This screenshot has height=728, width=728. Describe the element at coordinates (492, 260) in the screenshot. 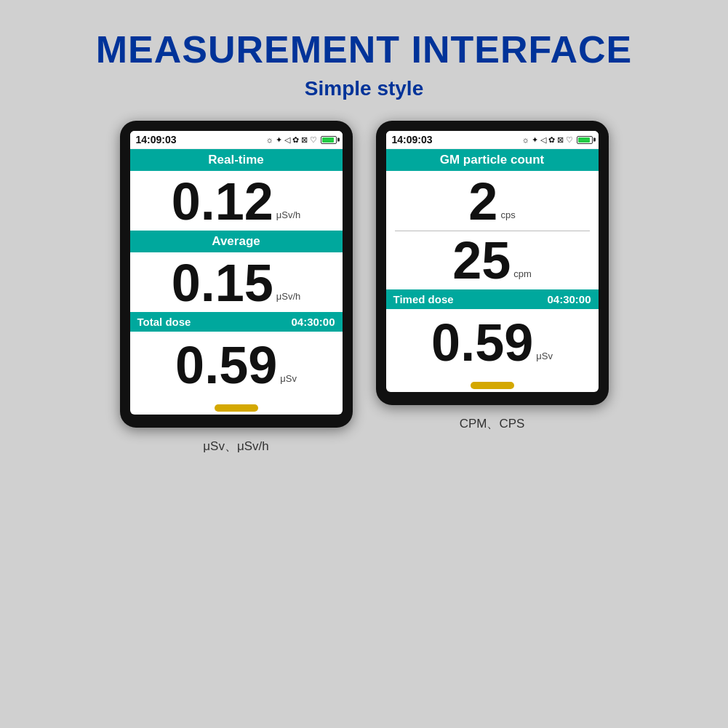

I see `gm-reading-bottom: 25 cpm` at that location.